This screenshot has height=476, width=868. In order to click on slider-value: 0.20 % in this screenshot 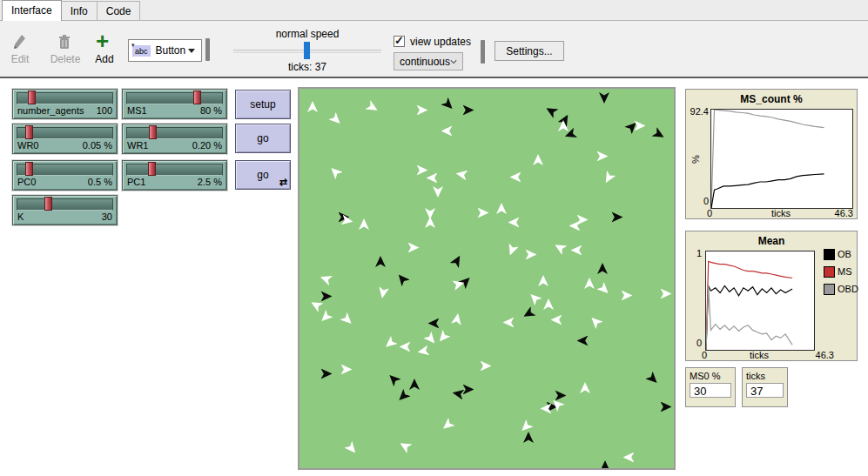, I will do `click(207, 146)`.